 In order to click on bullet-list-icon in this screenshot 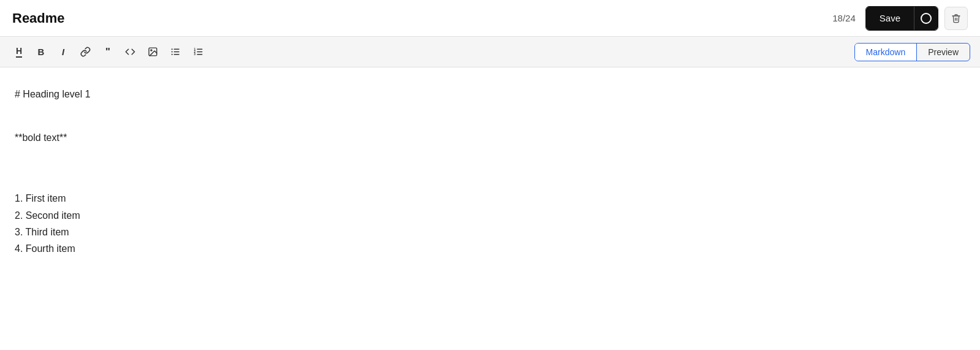, I will do `click(175, 51)`.